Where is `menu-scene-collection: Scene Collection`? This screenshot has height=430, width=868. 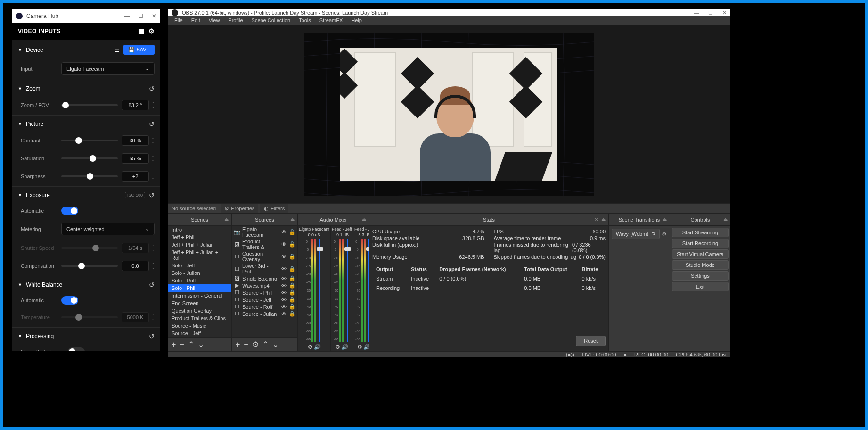 menu-scene-collection: Scene Collection is located at coordinates (271, 20).